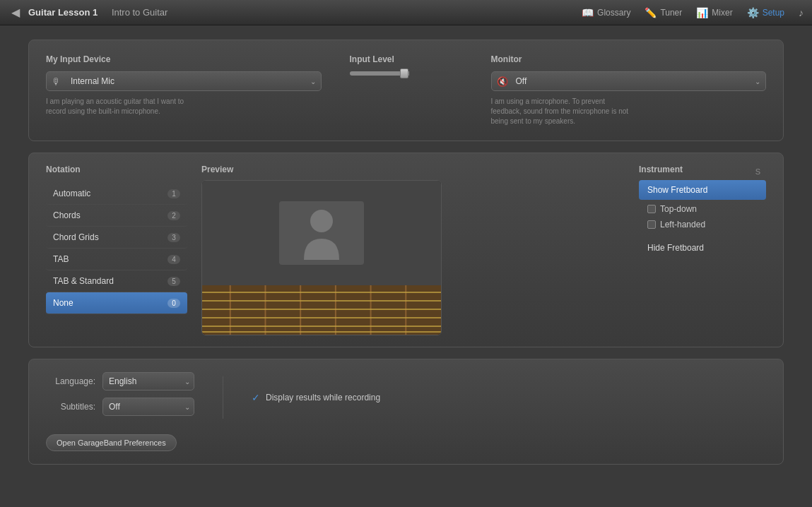 The height and width of the screenshot is (507, 812). I want to click on preview-inner, so click(322, 258).